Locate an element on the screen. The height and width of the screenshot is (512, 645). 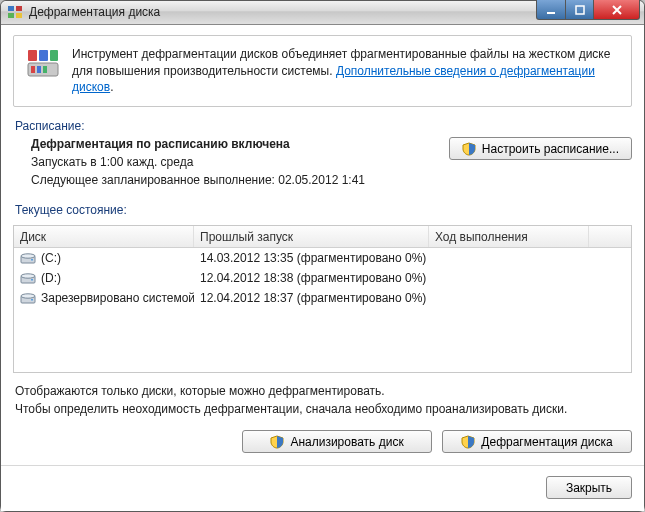
divider is located at coordinates (322, 466).